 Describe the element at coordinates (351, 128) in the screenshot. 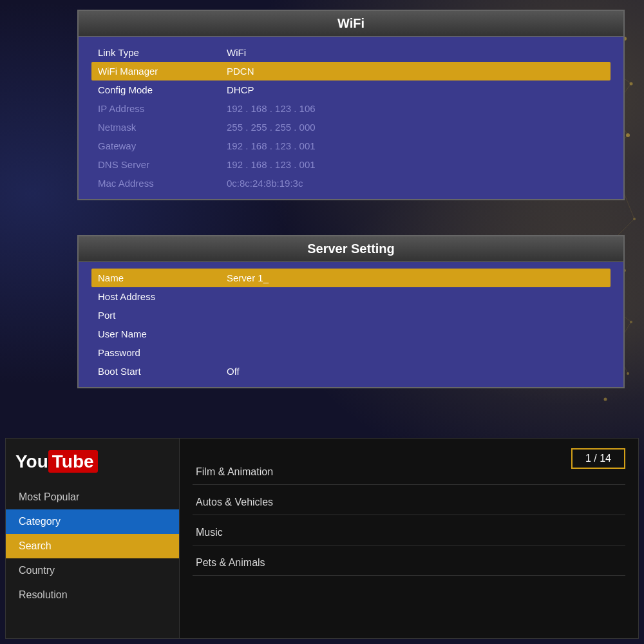

I see `wifi-row-netmask: Netmask 255 . 255 . 255 . 000` at that location.